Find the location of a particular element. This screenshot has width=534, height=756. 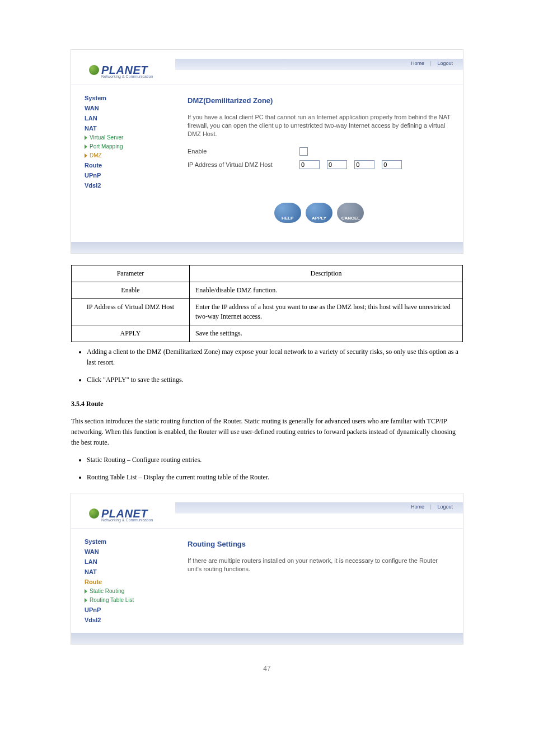

help-button: HELP is located at coordinates (288, 213).